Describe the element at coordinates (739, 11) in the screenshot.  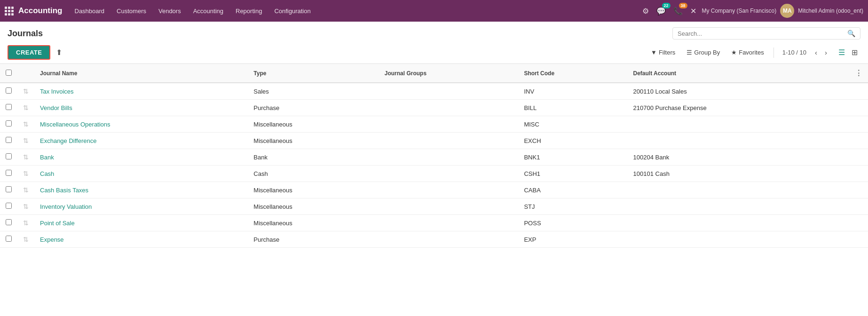
I see `company-label: My Company (San Francisco)` at that location.